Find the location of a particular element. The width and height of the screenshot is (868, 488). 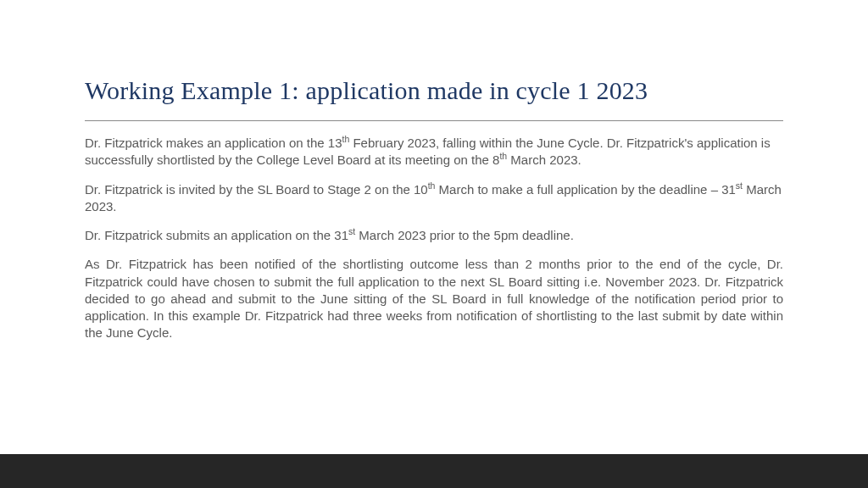

text-run: Dr. Fitzpatrick is invited by the SL Boa… is located at coordinates (256, 190).